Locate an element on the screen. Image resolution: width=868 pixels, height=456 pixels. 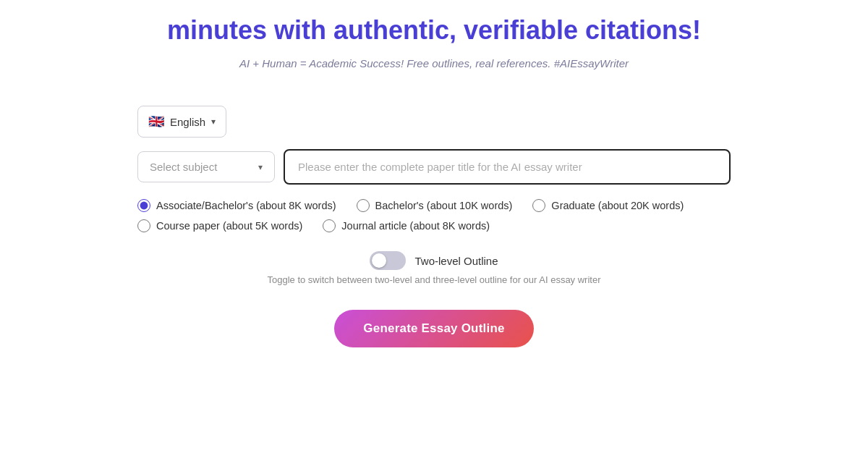
radio-course-label: Course paper (about 5K words) is located at coordinates (229, 226).